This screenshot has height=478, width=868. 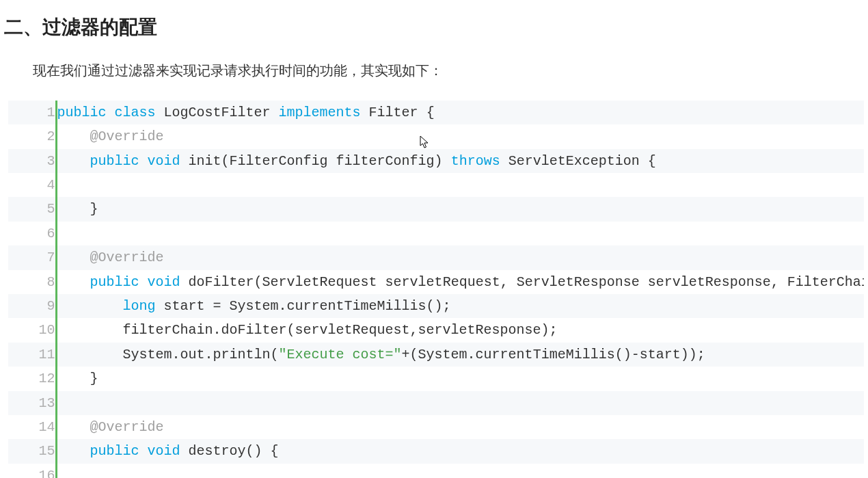 I want to click on code-line: 14 @Override, so click(x=436, y=427).